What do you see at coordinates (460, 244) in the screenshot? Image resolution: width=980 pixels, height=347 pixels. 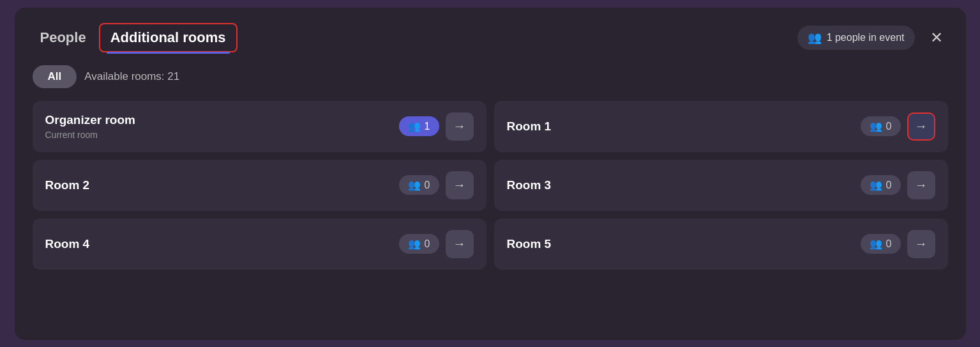 I see `join-button-room4: →` at bounding box center [460, 244].